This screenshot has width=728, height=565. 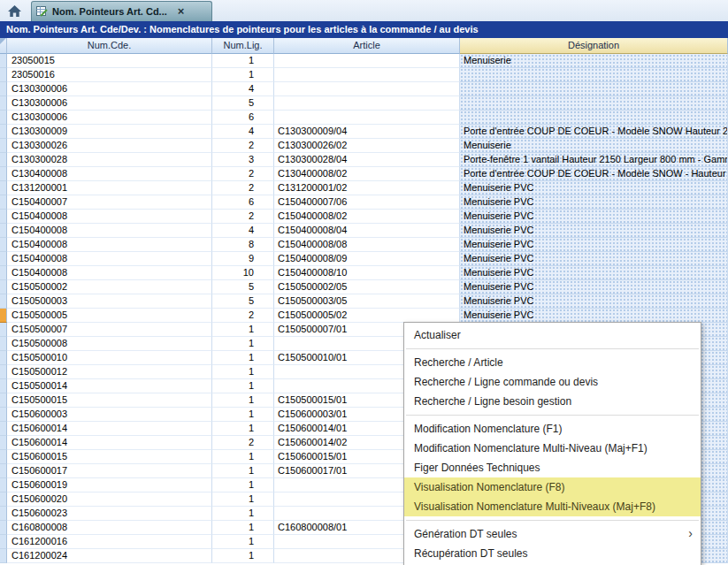 What do you see at coordinates (364, 202) in the screenshot?
I see `table-row: C1504000076C150400007/06Menuiserie PVC` at bounding box center [364, 202].